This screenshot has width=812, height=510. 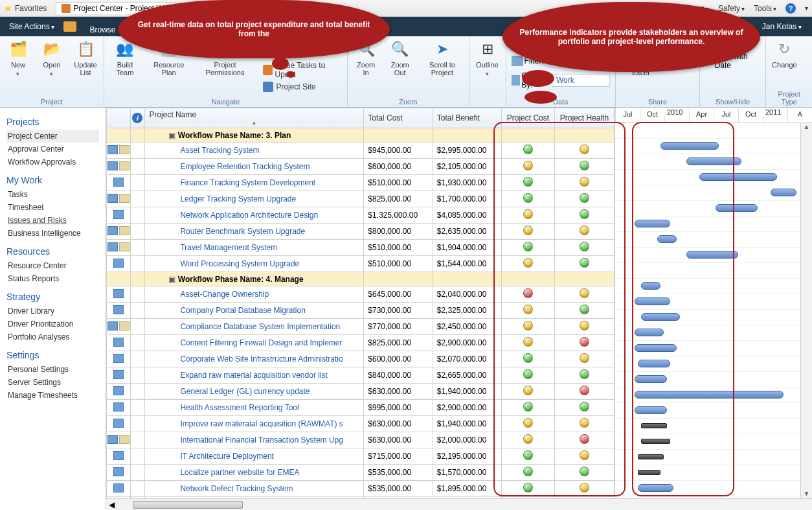 I want to click on change-type-button: ↻Change, so click(x=784, y=54).